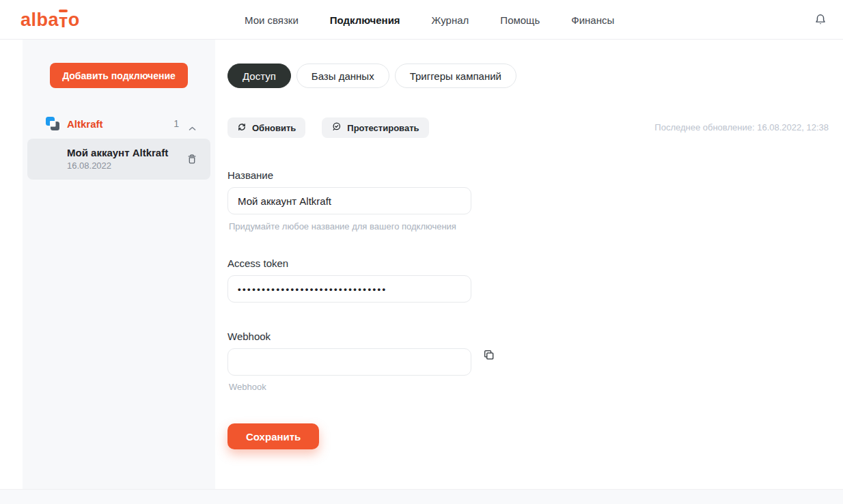  I want to click on nav-connections: Подключения, so click(365, 20).